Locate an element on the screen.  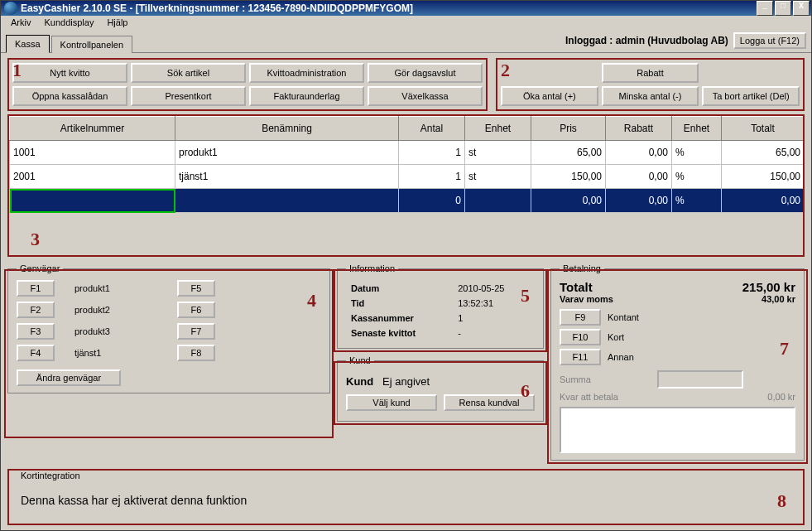
cell-pris: 0,00 is located at coordinates (569, 200).